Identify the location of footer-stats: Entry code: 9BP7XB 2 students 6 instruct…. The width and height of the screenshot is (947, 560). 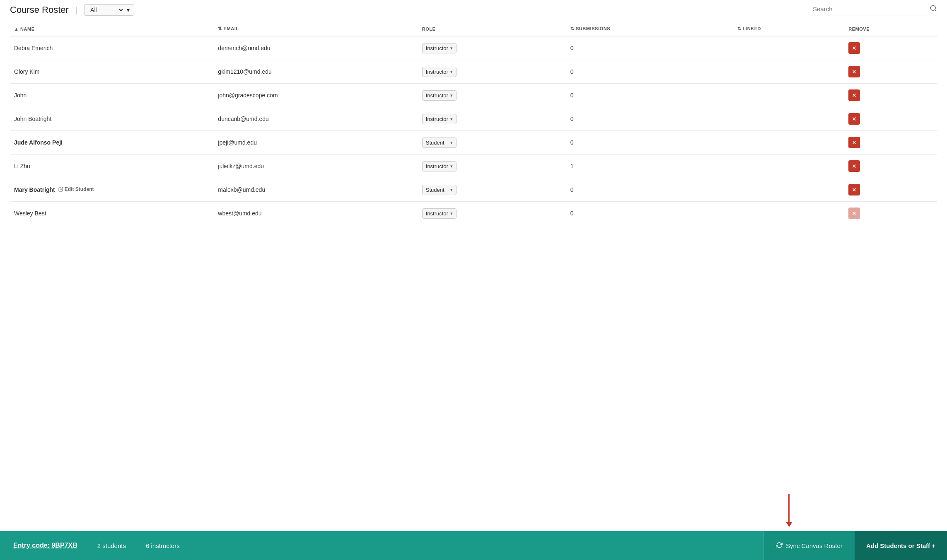
(382, 546).